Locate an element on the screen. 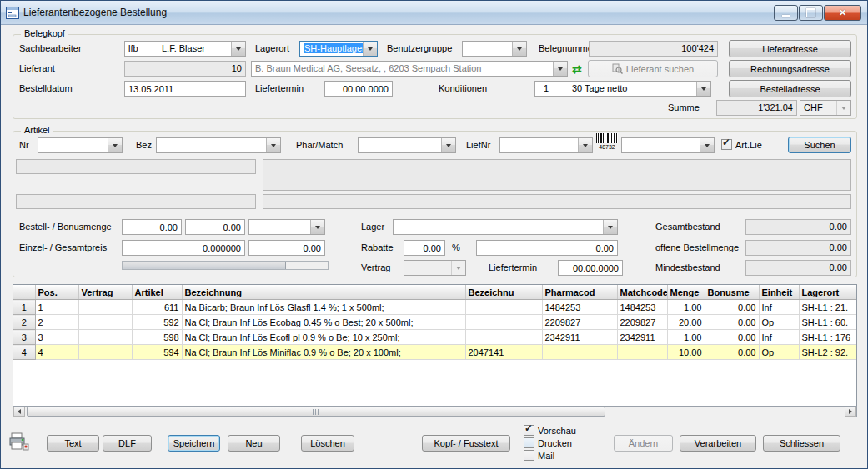  row-selector: 2 is located at coordinates (24, 322).